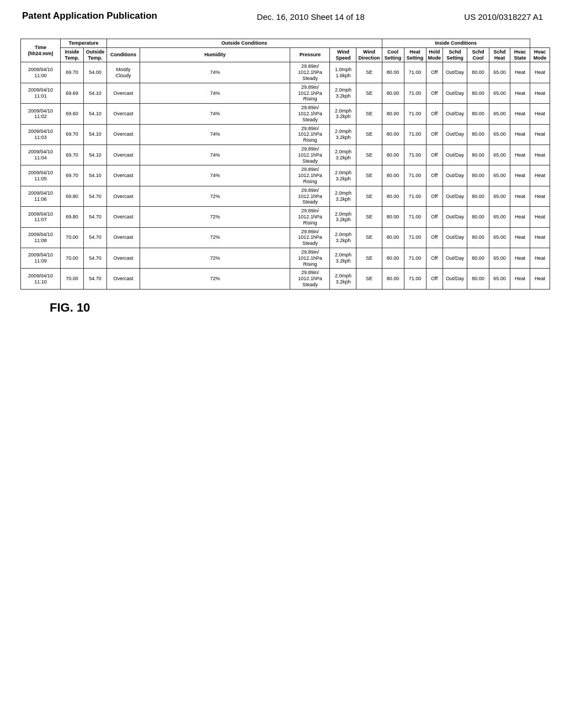 The height and width of the screenshot is (728, 565). I want to click on table-row: 2009/04/10 11:0669.8054.70Overcast72%29.…, so click(286, 196).